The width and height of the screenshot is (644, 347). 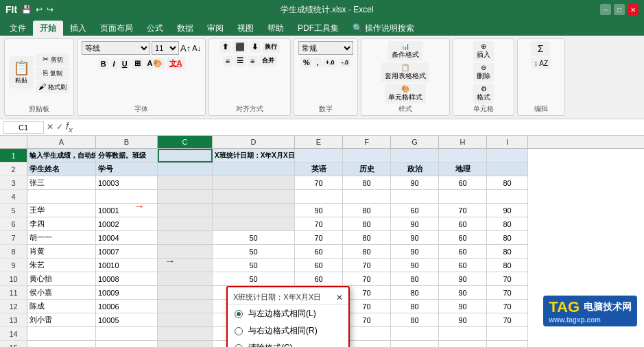 What do you see at coordinates (319, 169) in the screenshot?
I see `cell-E2: 英语` at bounding box center [319, 169].